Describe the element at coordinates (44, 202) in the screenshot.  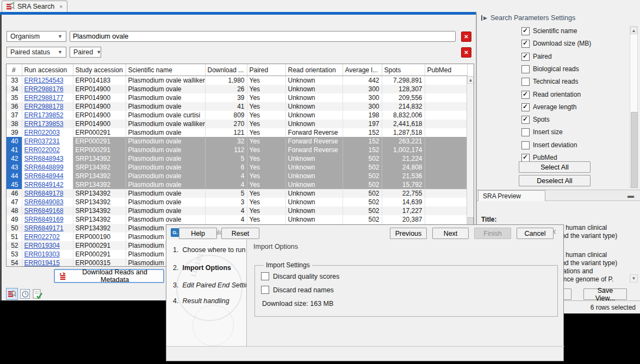
I see `run-accession-link: SRR6849083` at that location.